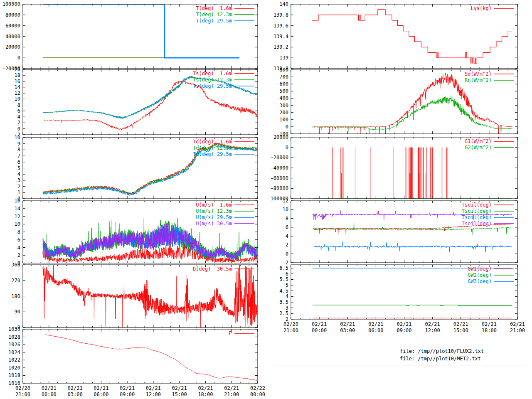 The image size is (532, 399). Describe the element at coordinates (49, 394) in the screenshot. I see `xtick-time: 00:00` at that location.